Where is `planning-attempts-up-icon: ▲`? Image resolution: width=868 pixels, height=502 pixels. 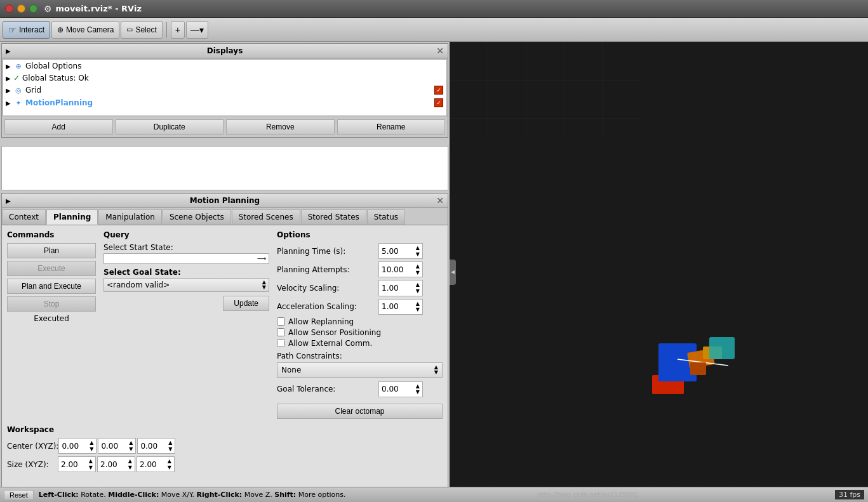
planning-attempts-up-icon: ▲ is located at coordinates (418, 267).